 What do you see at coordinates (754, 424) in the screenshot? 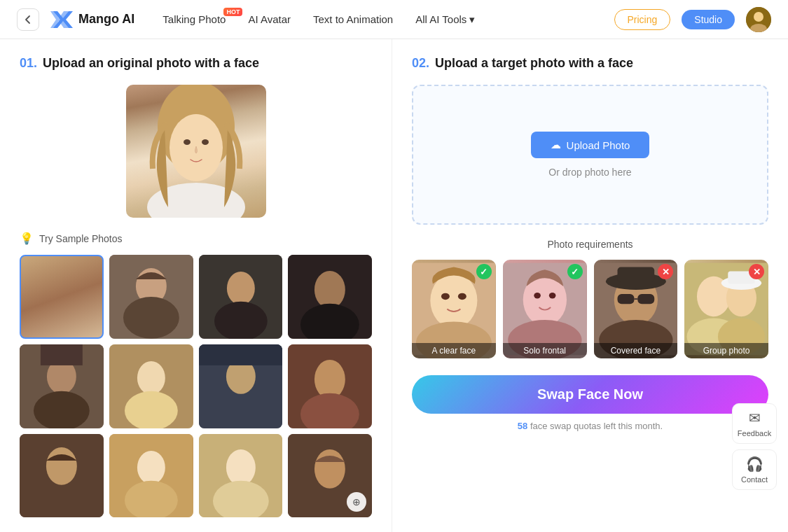
I see `feedback-button: ✉ Feedback` at bounding box center [754, 424].